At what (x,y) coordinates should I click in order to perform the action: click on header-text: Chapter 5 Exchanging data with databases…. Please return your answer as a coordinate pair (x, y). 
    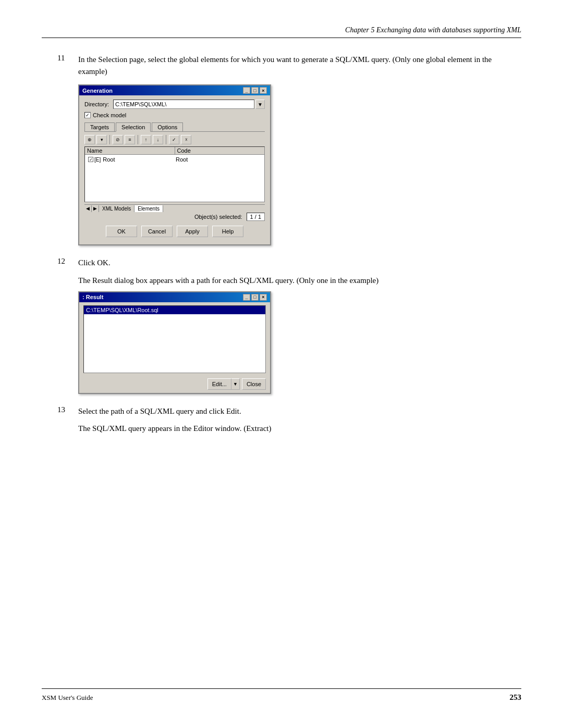
    Looking at the image, I should click on (433, 30).